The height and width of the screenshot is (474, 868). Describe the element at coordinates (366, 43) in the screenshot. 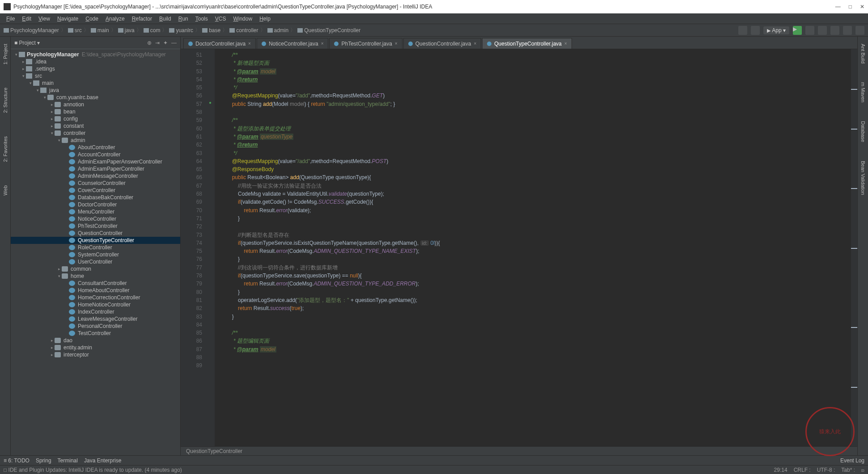

I see `editor-tab: PhTestController.java ×` at that location.